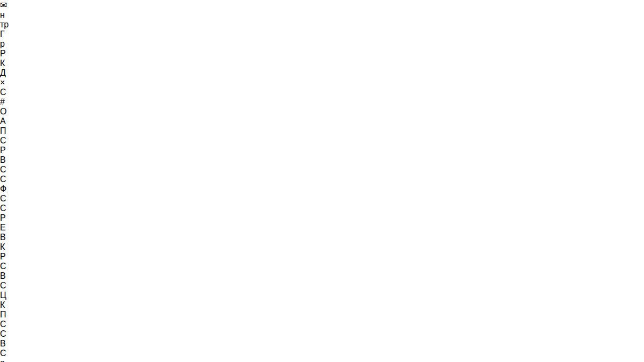 The height and width of the screenshot is (362, 644). What do you see at coordinates (322, 228) in the screenshot?
I see `tab-Е: Е` at bounding box center [322, 228].